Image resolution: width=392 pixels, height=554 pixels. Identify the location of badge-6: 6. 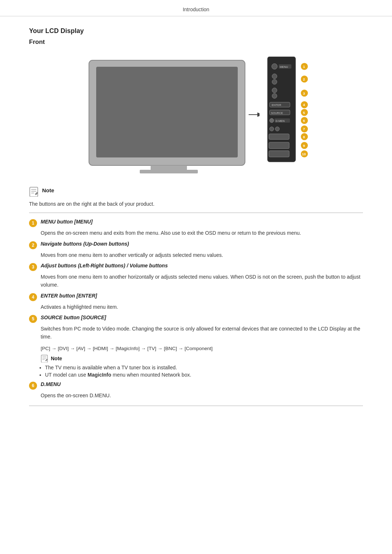
(33, 386).